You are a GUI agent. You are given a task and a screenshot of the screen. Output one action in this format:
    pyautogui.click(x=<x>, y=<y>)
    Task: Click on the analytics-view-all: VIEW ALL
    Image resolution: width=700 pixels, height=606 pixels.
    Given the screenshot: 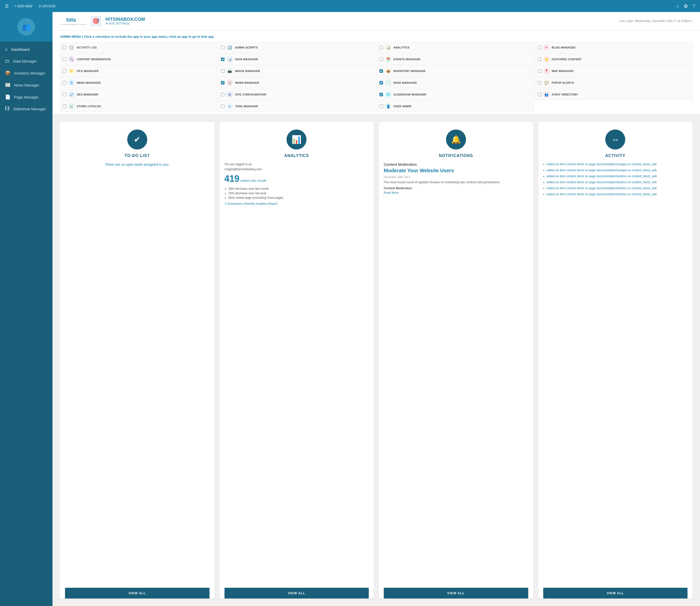 What is the action you would take?
    pyautogui.click(x=297, y=593)
    